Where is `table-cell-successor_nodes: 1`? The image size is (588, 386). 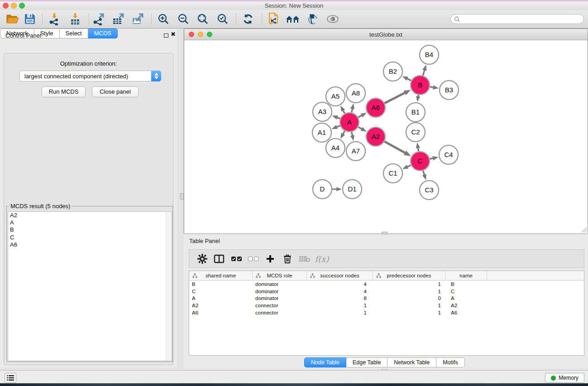 table-cell-successor_nodes: 1 is located at coordinates (340, 305).